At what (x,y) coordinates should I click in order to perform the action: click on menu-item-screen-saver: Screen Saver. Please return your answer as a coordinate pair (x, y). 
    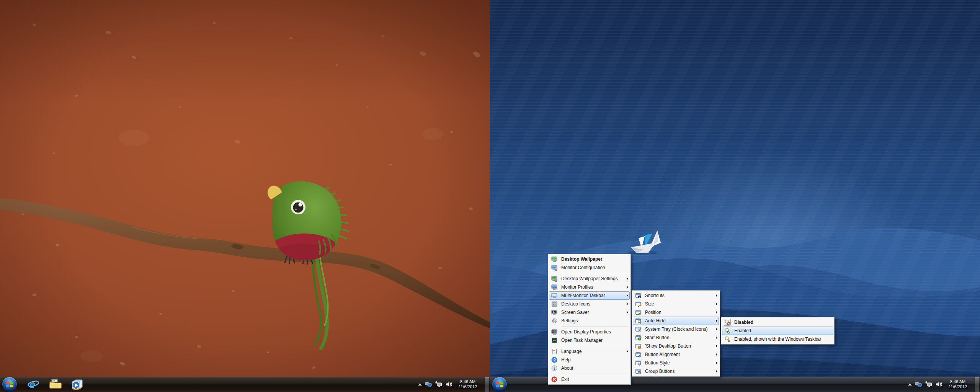
    Looking at the image, I should click on (590, 312).